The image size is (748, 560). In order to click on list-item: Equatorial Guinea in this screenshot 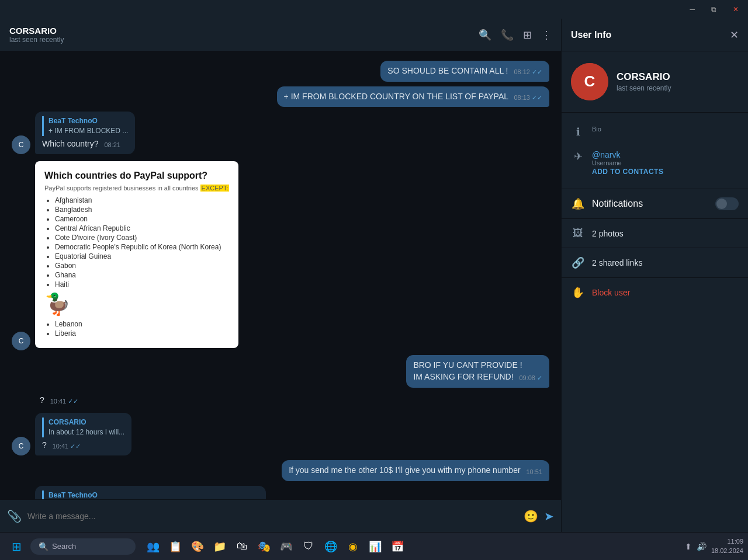, I will do `click(142, 256)`.